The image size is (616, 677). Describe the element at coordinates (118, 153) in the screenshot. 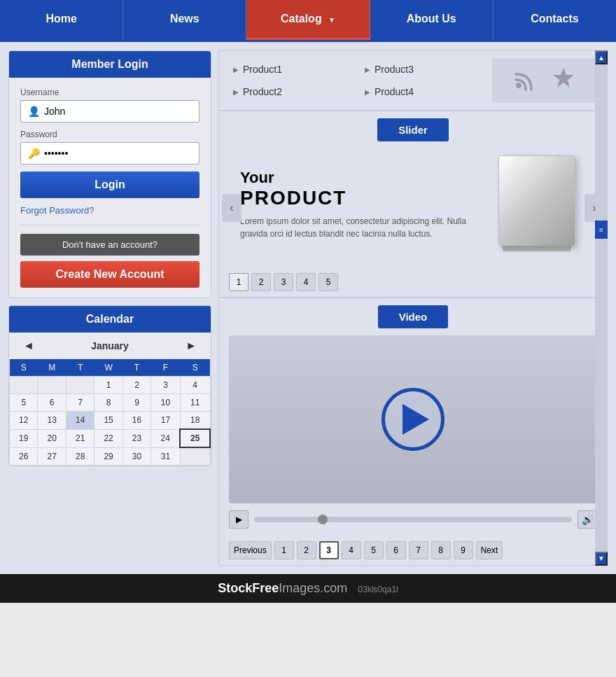

I see `password-input` at that location.